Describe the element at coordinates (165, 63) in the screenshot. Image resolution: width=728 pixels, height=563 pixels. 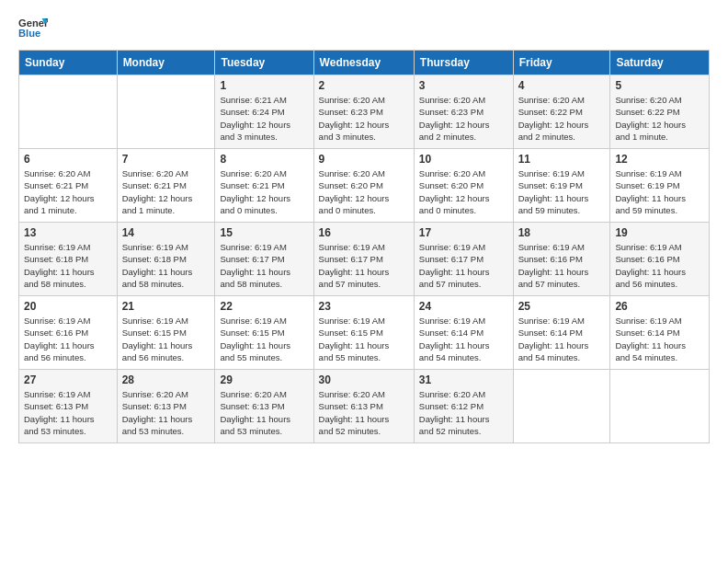
I see `day-header-monday: Monday` at that location.